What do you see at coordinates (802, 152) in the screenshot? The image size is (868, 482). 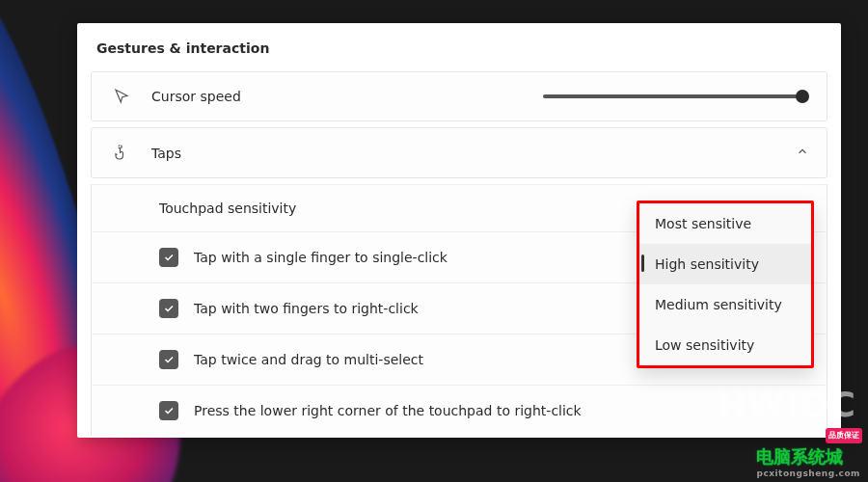 I see `chevron-up-icon` at bounding box center [802, 152].